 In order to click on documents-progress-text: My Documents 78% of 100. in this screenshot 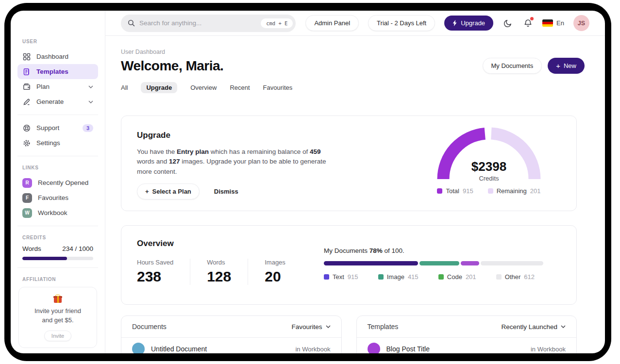, I will do `click(434, 250)`.